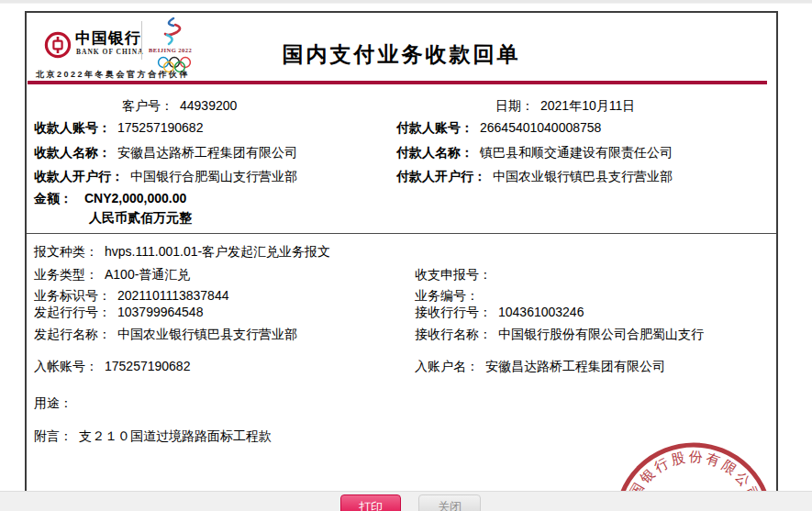 This screenshot has width=812, height=511. Describe the element at coordinates (66, 366) in the screenshot. I see `credit-account-label: 入帐账号：` at that location.